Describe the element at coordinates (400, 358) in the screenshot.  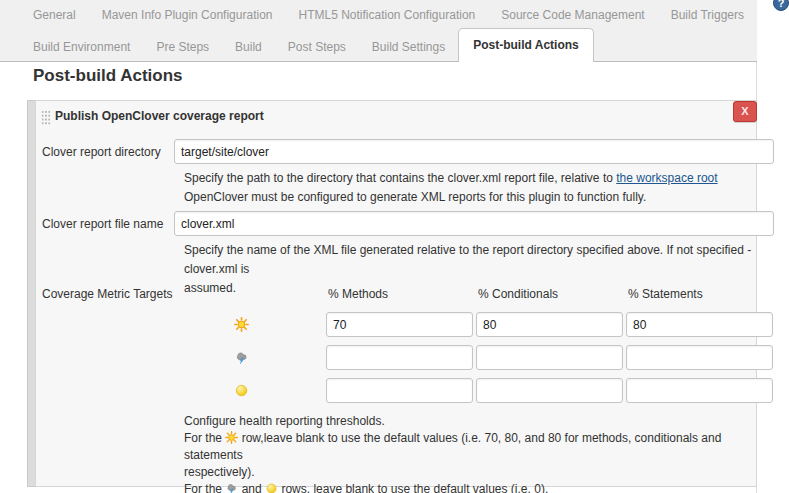
I see `methods-target-stormy-input` at that location.